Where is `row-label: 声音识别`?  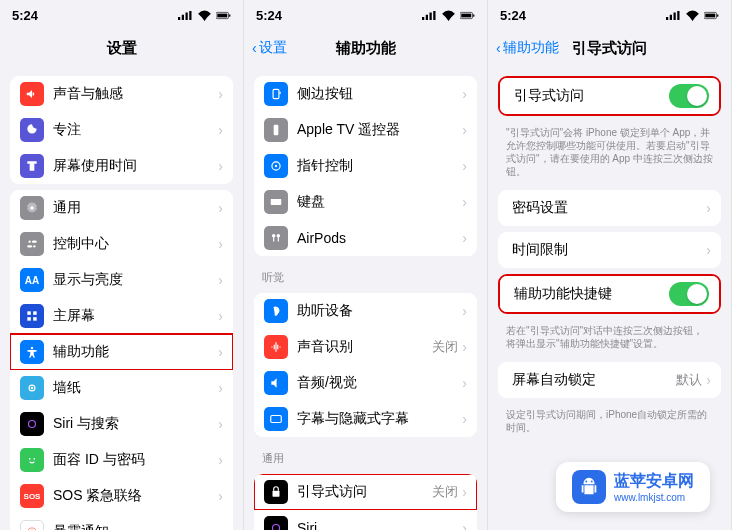 row-label: 声音识别 is located at coordinates (364, 347).